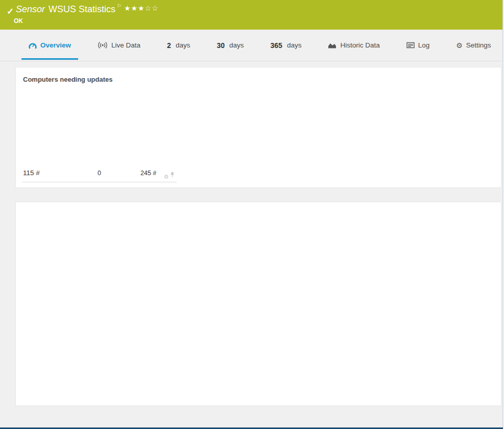  Describe the element at coordinates (31, 9) in the screenshot. I see `sensor-kind-label: Sensor` at that location.